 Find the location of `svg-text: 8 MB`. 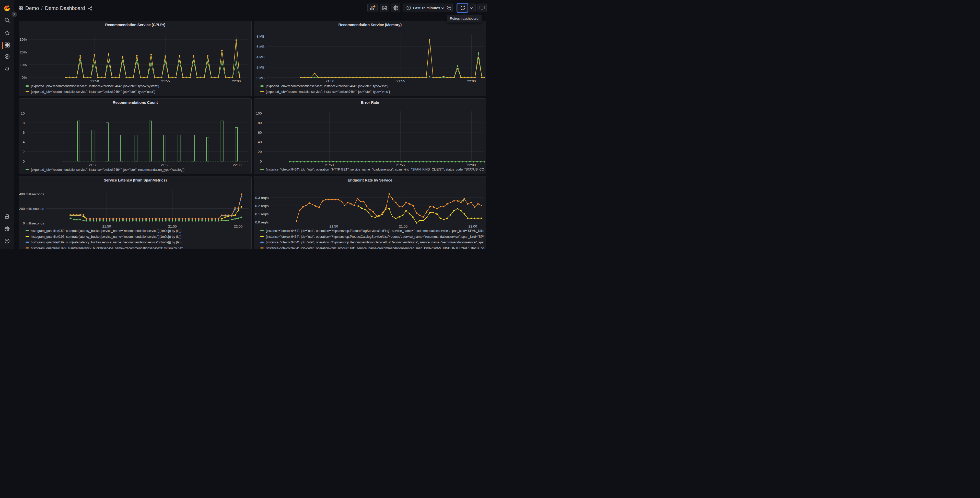

svg-text: 8 MB is located at coordinates (260, 36).